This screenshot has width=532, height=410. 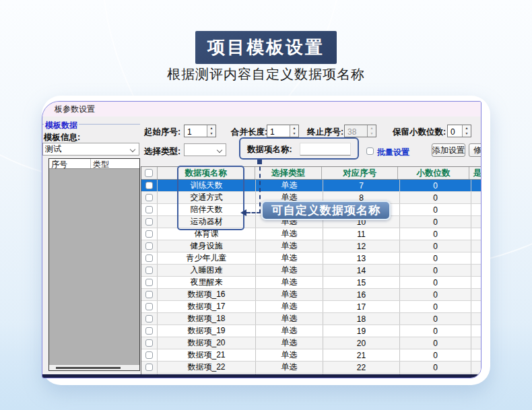 What do you see at coordinates (311, 307) in the screenshot?
I see `table-row: 数据项_17单选170` at bounding box center [311, 307].